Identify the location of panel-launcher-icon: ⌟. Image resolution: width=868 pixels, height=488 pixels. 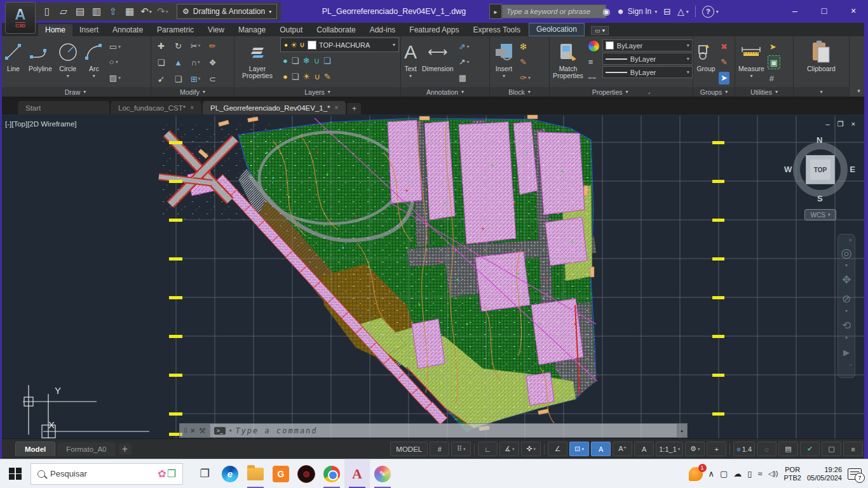
(649, 92).